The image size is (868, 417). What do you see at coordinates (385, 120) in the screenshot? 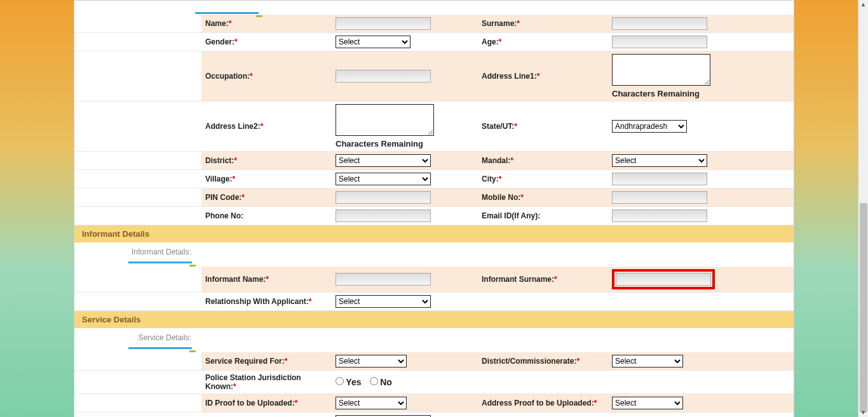
I see `addr2-textarea` at bounding box center [385, 120].